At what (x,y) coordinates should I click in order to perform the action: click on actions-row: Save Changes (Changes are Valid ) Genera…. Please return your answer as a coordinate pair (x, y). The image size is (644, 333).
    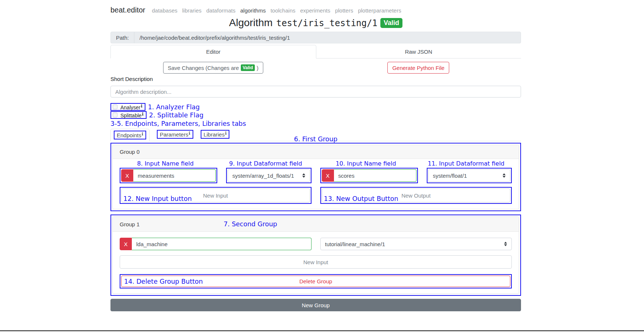
    Looking at the image, I should click on (316, 68).